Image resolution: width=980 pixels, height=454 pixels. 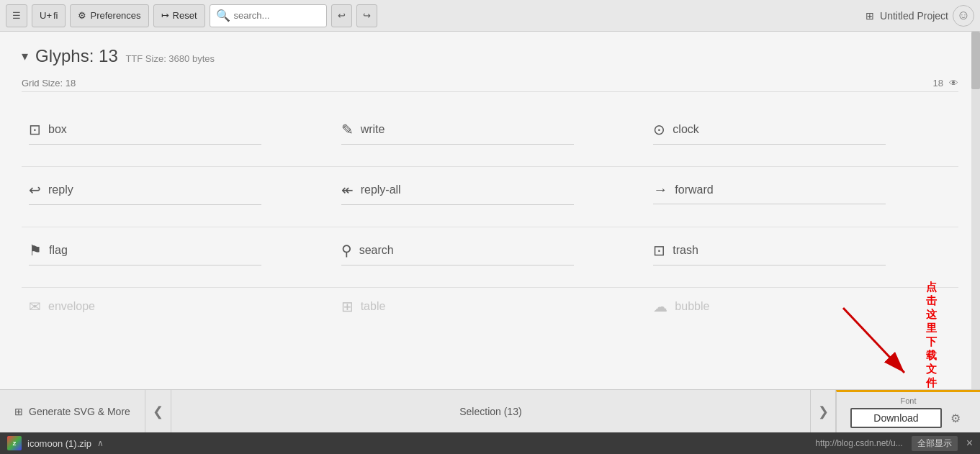 What do you see at coordinates (24, 56) in the screenshot?
I see `collapse-chevron: ▾` at bounding box center [24, 56].